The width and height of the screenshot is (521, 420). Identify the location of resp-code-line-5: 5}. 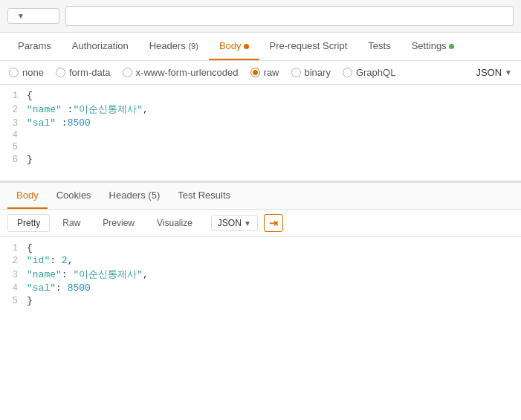
(260, 300).